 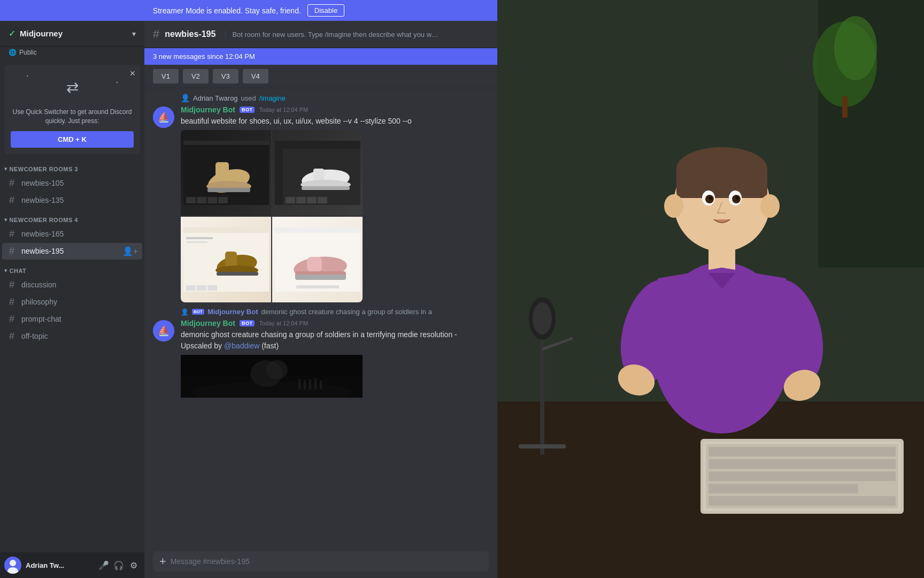 I want to click on notice-action: used, so click(x=249, y=98).